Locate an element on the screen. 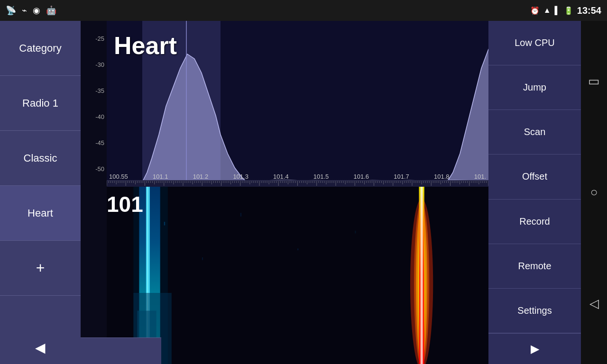 This screenshot has height=364, width=607. jump-button: Jump is located at coordinates (535, 88).